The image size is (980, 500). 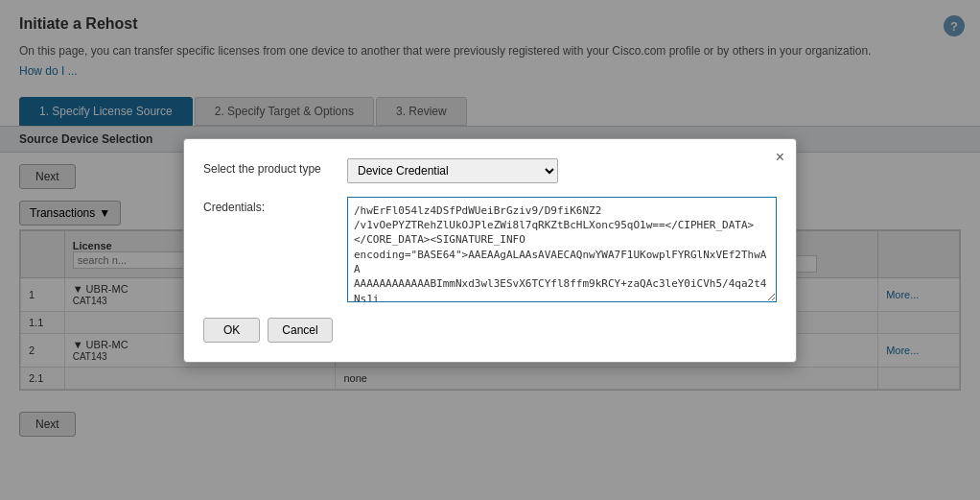 I want to click on modal-product-type-select: Device Credential Smart License PAK, so click(x=453, y=171).